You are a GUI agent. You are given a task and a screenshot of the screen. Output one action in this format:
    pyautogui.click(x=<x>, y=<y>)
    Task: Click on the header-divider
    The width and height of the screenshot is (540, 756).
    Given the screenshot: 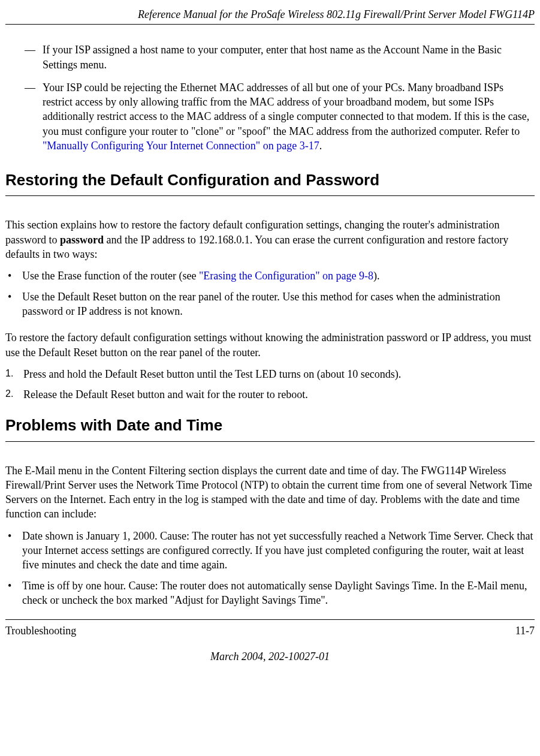 What is the action you would take?
    pyautogui.click(x=270, y=24)
    